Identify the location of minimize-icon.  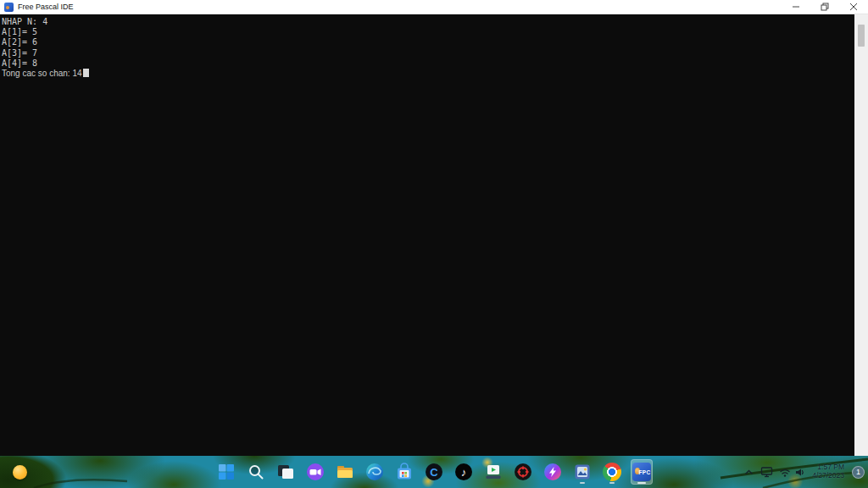
(796, 7).